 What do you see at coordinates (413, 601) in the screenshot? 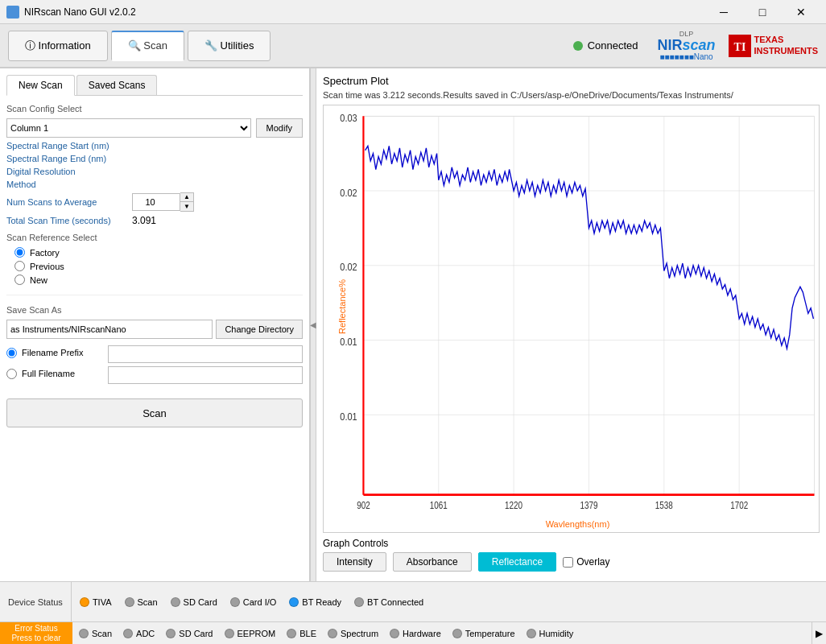
I see `device-status-bar: Device Status TIVA Scan SD Card Card I/O…` at bounding box center [413, 601].